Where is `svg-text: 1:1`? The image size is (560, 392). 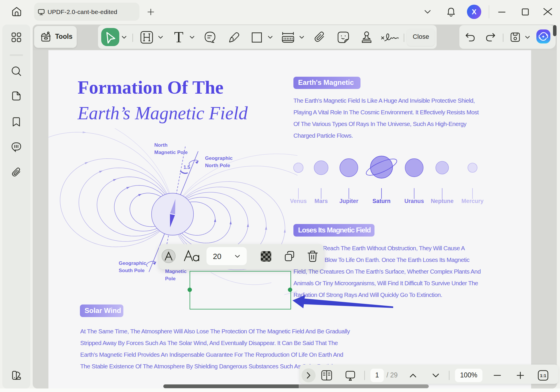 svg-text: 1:1 is located at coordinates (543, 376).